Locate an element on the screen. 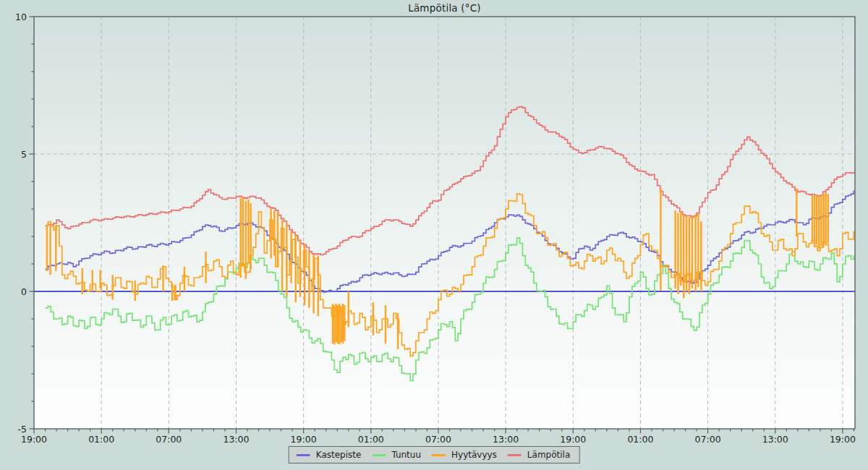 The height and width of the screenshot is (470, 868). legend-item-label: Hyytävyys is located at coordinates (475, 455).